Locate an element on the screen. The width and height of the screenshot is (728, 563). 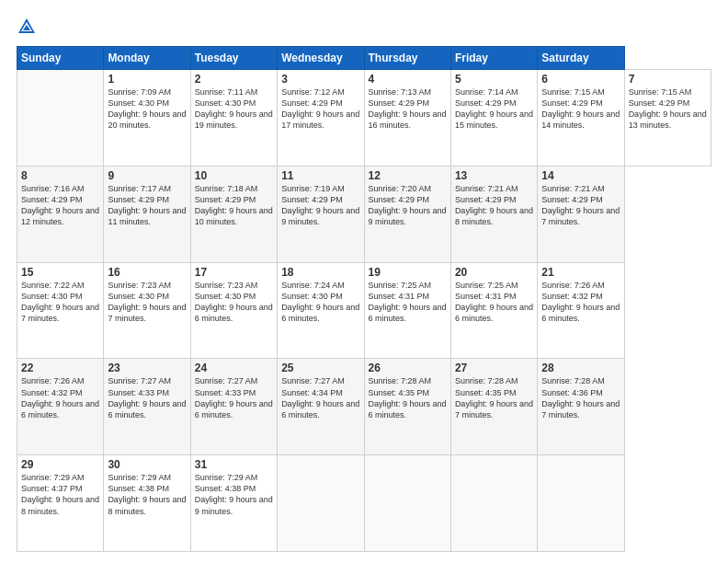
day-number: 11 is located at coordinates (320, 176).